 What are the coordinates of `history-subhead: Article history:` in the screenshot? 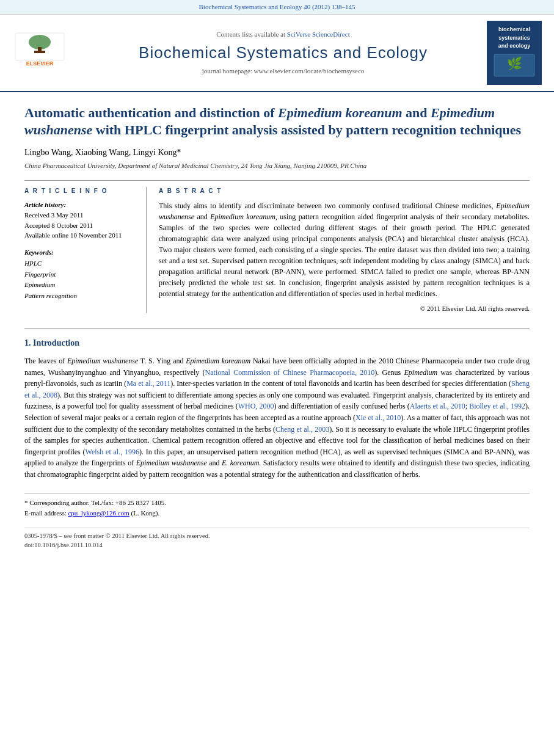 It's located at (81, 205).